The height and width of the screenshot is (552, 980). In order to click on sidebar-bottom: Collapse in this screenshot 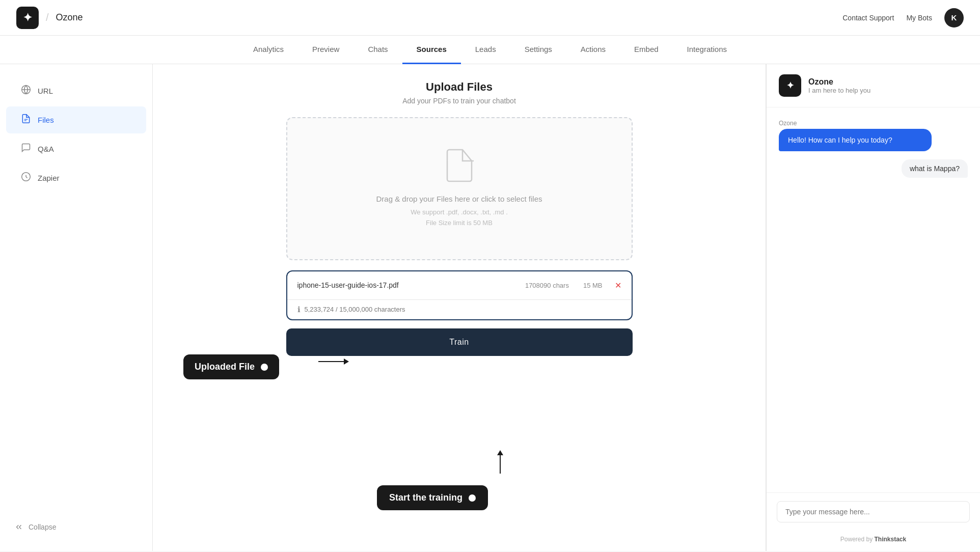, I will do `click(76, 527)`.